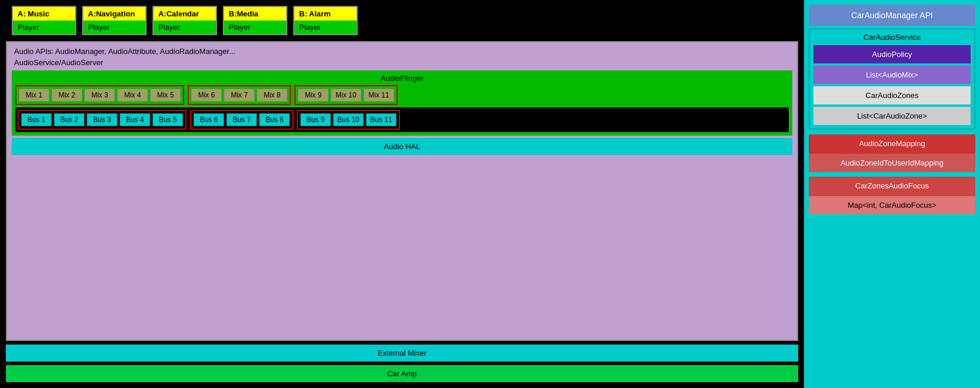 This screenshot has height=388, width=980. I want to click on player-a-music-top: A: Music, so click(44, 14).